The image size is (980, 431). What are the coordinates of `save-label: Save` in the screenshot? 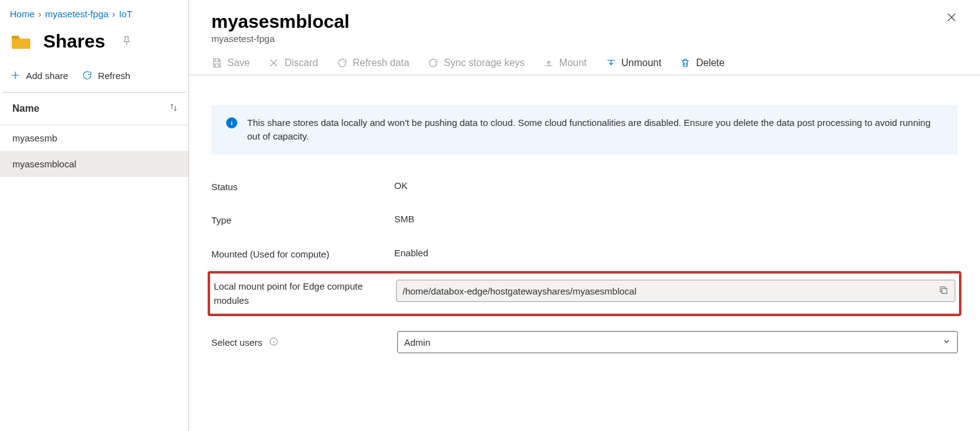 It's located at (239, 63).